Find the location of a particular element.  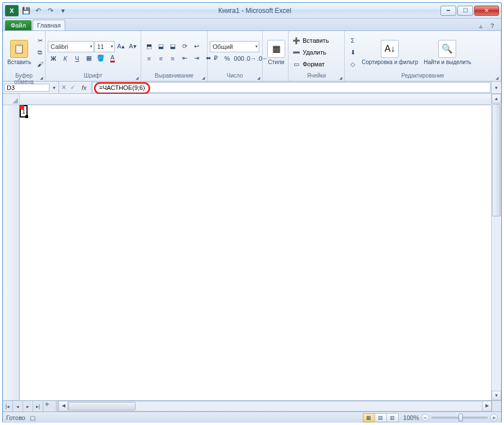

align-center-icon: ≡ is located at coordinates (161, 58).